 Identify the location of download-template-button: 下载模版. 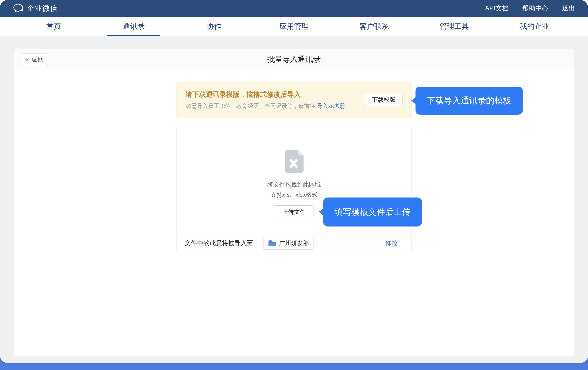
(384, 100).